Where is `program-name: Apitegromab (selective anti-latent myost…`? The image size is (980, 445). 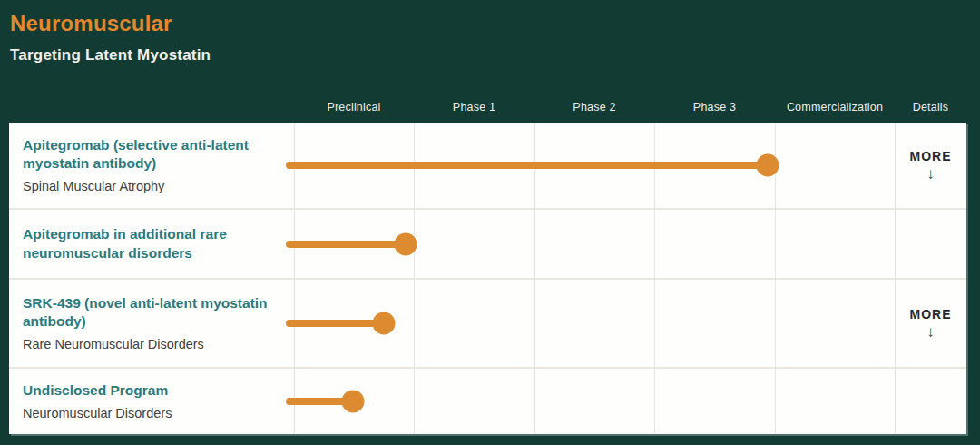 program-name: Apitegromab (selective anti-latent myost… is located at coordinates (151, 154).